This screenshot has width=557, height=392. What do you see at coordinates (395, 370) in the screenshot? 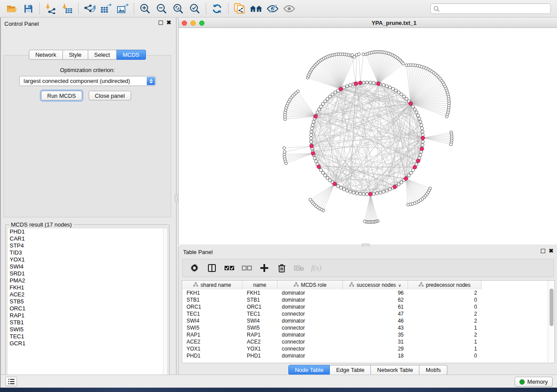
I see `tab-network-table: Network Table` at bounding box center [395, 370].